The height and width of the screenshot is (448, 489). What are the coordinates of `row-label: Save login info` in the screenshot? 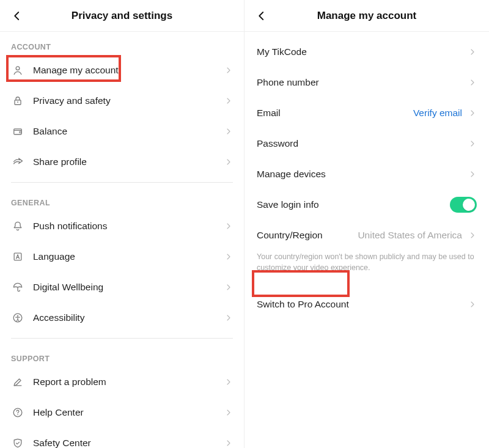 It's located at (353, 205).